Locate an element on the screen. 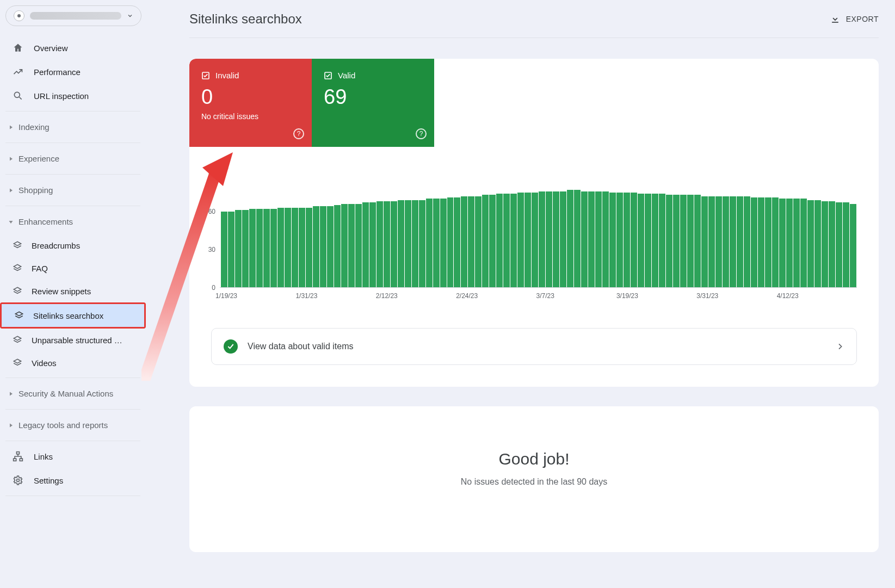  home-icon is located at coordinates (18, 48).